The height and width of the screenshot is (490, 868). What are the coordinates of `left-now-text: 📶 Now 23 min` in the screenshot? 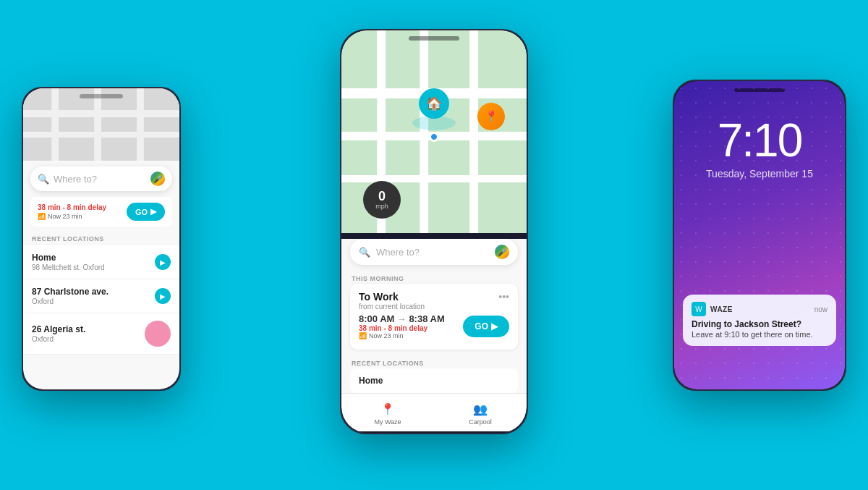 It's located at (72, 216).